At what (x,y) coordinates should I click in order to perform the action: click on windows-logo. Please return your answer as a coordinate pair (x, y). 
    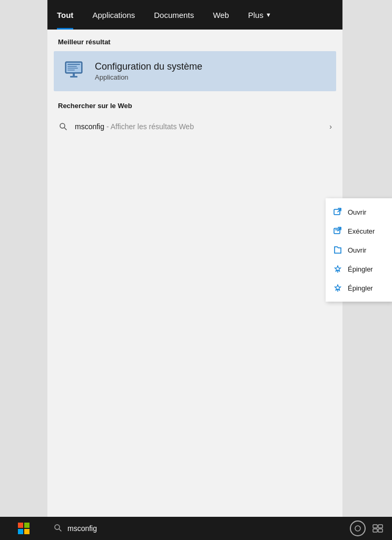
    Looking at the image, I should click on (24, 528).